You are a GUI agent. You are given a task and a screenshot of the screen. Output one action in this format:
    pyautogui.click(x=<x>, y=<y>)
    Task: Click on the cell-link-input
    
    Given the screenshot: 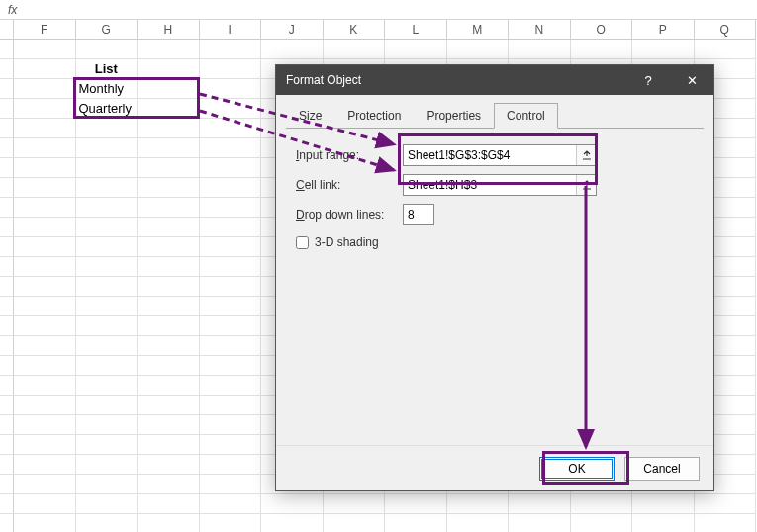 What is the action you would take?
    pyautogui.click(x=490, y=185)
    